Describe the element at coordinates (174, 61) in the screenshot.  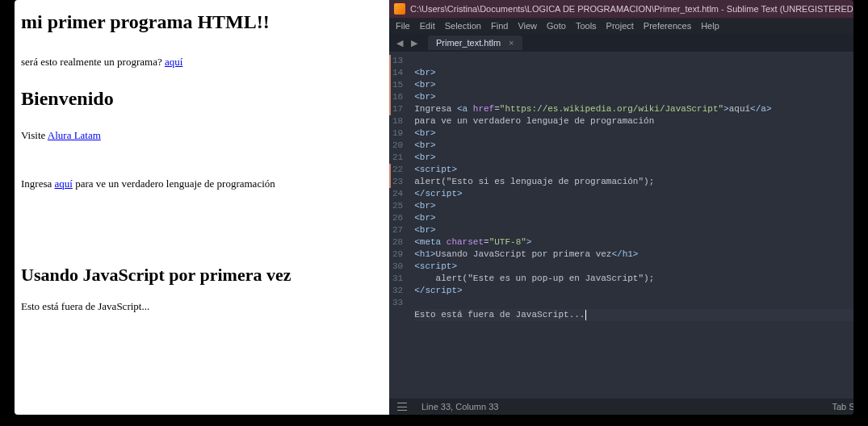
I see `p1-link: aquí` at that location.